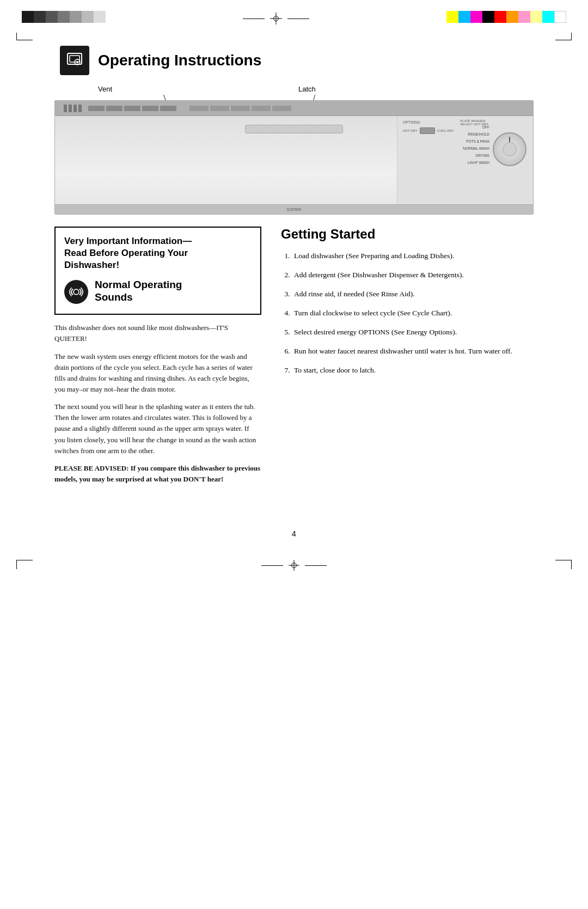 This screenshot has height=909, width=588. I want to click on reg-mark-center, so click(276, 19).